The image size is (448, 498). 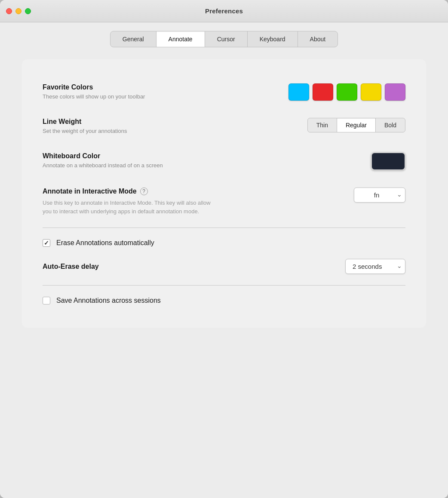 What do you see at coordinates (207, 156) in the screenshot?
I see `whiteboard-color-label: Whiteboard Color` at bounding box center [207, 156].